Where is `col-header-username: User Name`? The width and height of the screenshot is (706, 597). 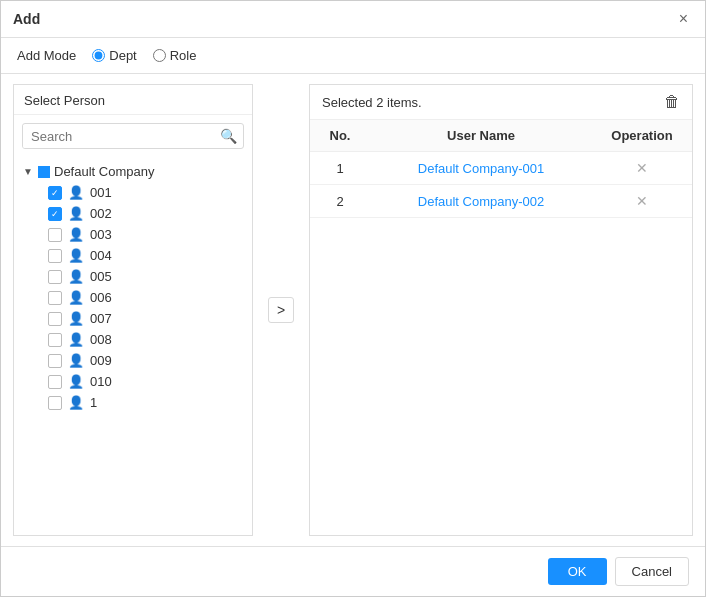
col-header-username: User Name is located at coordinates (481, 136).